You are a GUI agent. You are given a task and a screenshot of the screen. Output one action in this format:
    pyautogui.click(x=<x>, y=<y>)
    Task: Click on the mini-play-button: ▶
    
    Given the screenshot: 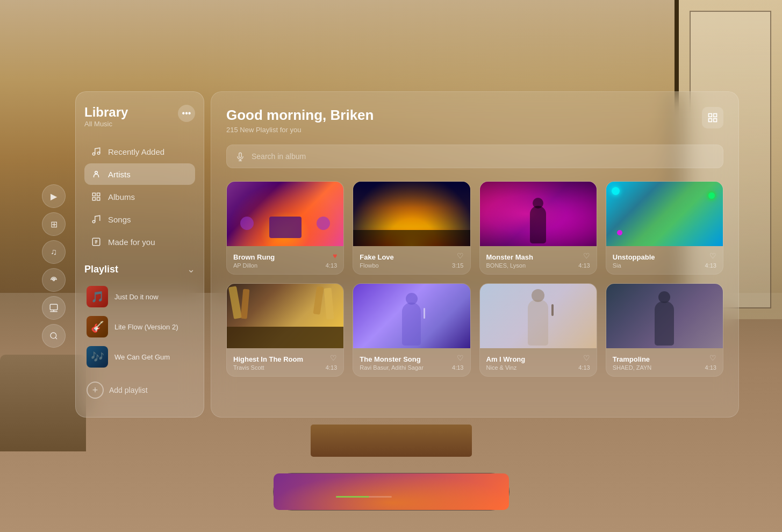 What is the action you would take?
    pyautogui.click(x=54, y=196)
    